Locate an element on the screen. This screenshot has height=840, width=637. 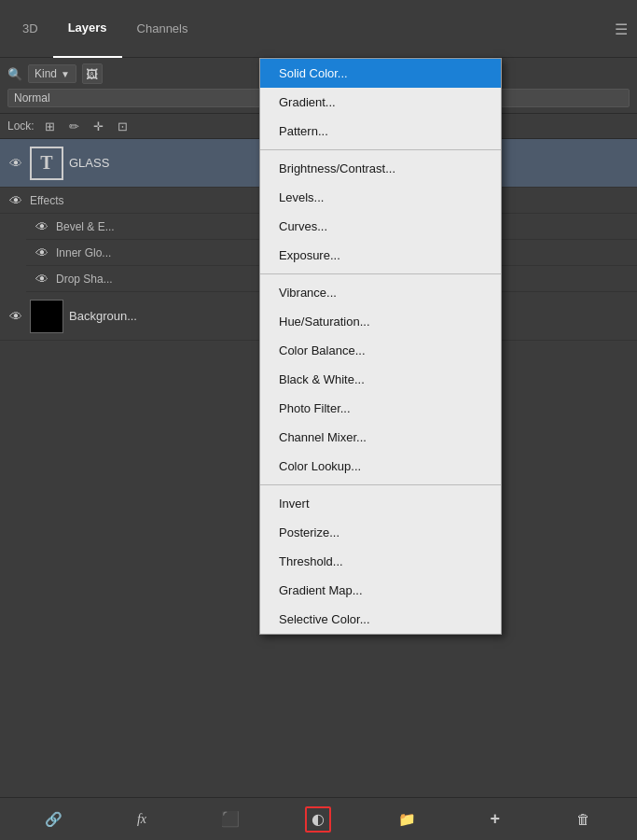
layer-styles-button: fx is located at coordinates (142, 819).